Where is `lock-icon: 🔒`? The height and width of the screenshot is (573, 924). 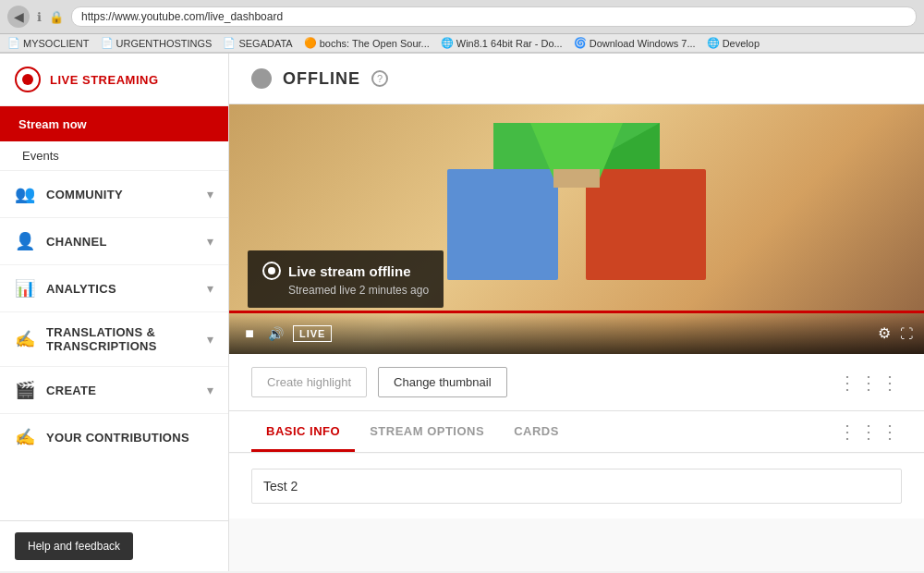
lock-icon: 🔒 is located at coordinates (56, 17).